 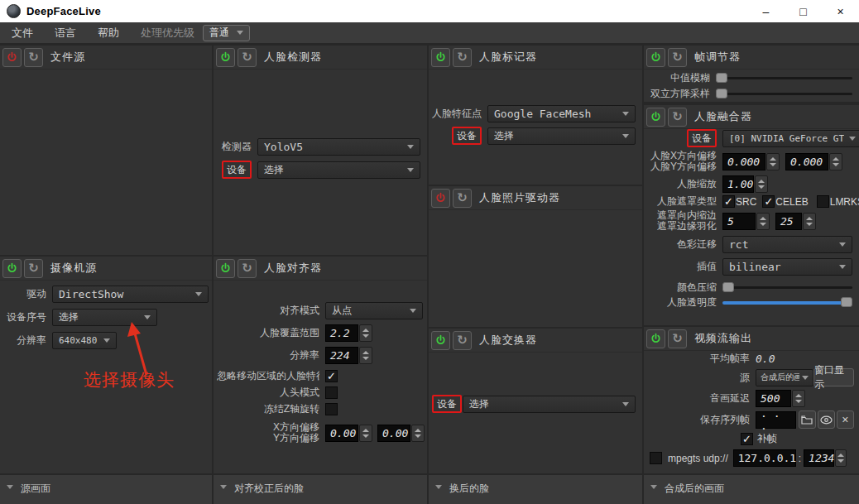 What do you see at coordinates (819, 458) in the screenshot?
I see `udp-port-value: 1234` at bounding box center [819, 458].